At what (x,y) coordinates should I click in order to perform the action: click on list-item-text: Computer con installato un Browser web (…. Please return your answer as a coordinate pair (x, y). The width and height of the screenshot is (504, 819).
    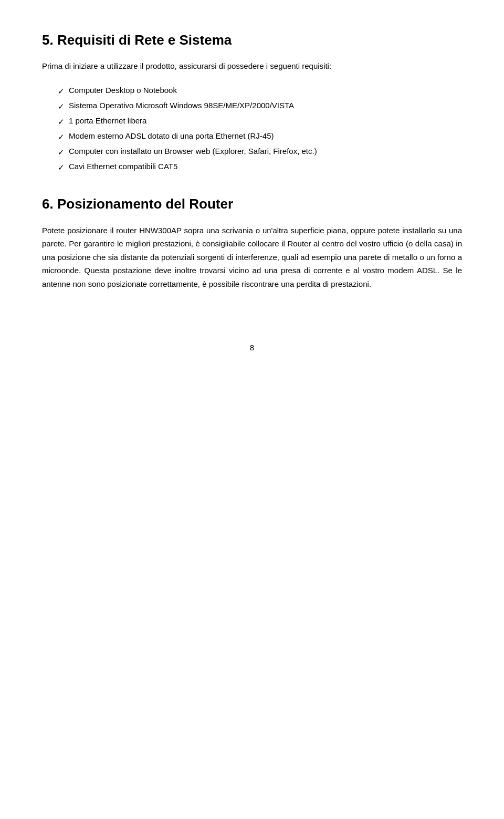
    Looking at the image, I should click on (193, 151).